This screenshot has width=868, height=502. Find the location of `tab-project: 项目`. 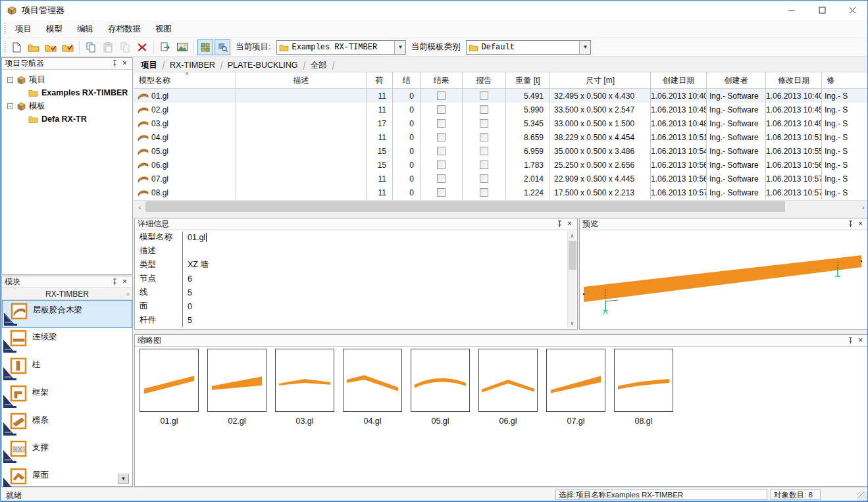

tab-project: 项目 is located at coordinates (149, 66).